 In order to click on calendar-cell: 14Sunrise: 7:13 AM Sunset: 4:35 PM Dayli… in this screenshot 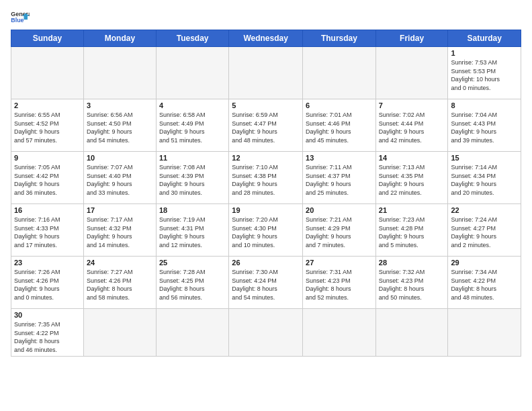, I will do `click(412, 178)`.